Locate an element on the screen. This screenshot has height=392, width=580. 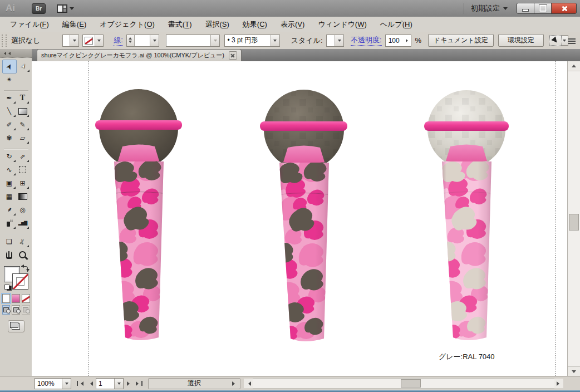
magic-wand-tool: ✴ is located at coordinates (9, 79).